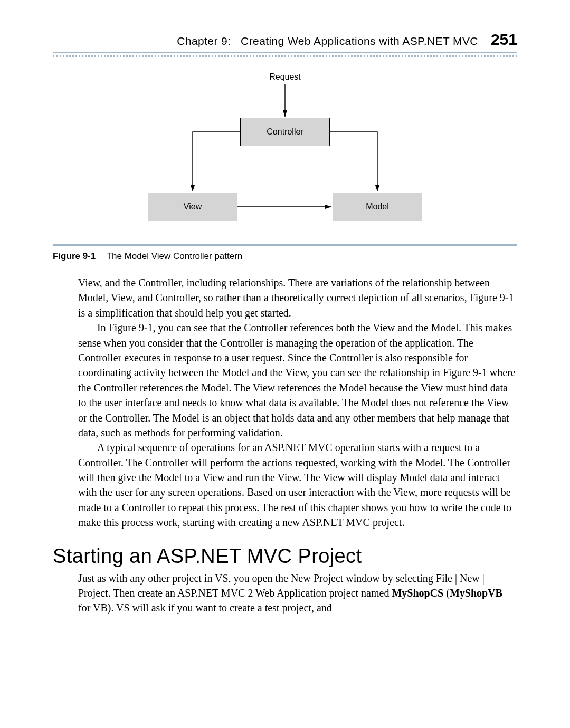  What do you see at coordinates (285, 556) in the screenshot?
I see `section-heading: Starting an ASP.NET MVC Project` at bounding box center [285, 556].